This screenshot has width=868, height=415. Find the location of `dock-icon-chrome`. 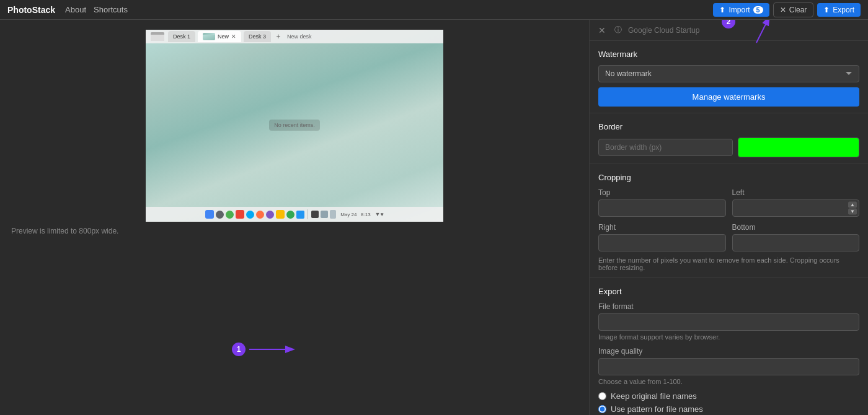

dock-icon-chrome is located at coordinates (210, 214).